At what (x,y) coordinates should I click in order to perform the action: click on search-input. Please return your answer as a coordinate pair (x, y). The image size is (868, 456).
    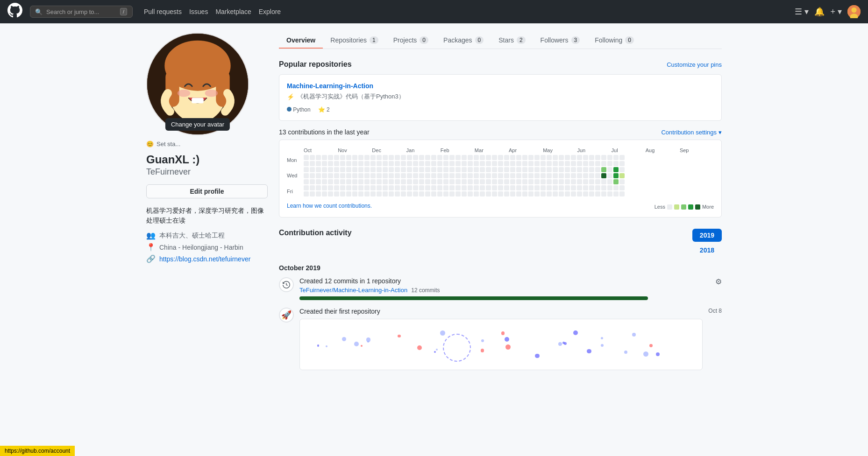
    Looking at the image, I should click on (81, 12).